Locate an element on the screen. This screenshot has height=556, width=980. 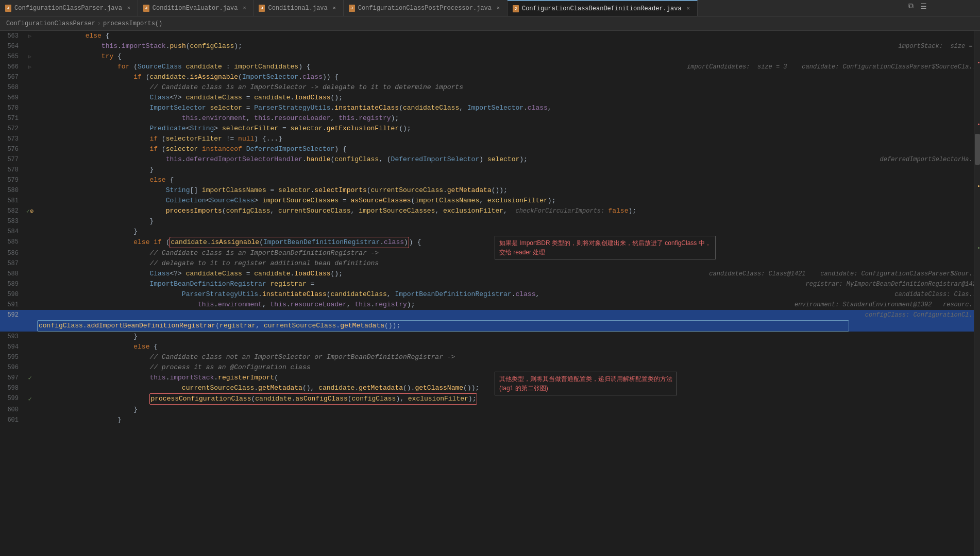
line-number: 565 is located at coordinates (12, 57).